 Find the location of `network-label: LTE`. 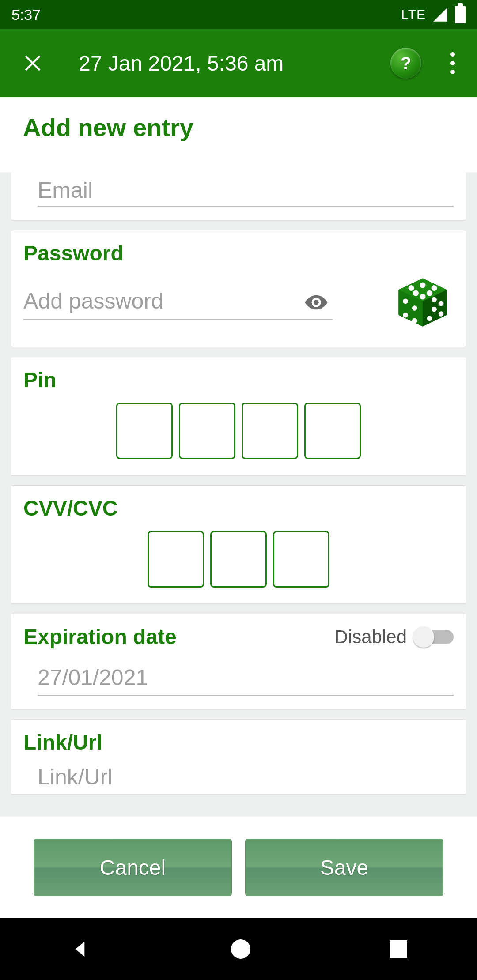

network-label: LTE is located at coordinates (413, 15).